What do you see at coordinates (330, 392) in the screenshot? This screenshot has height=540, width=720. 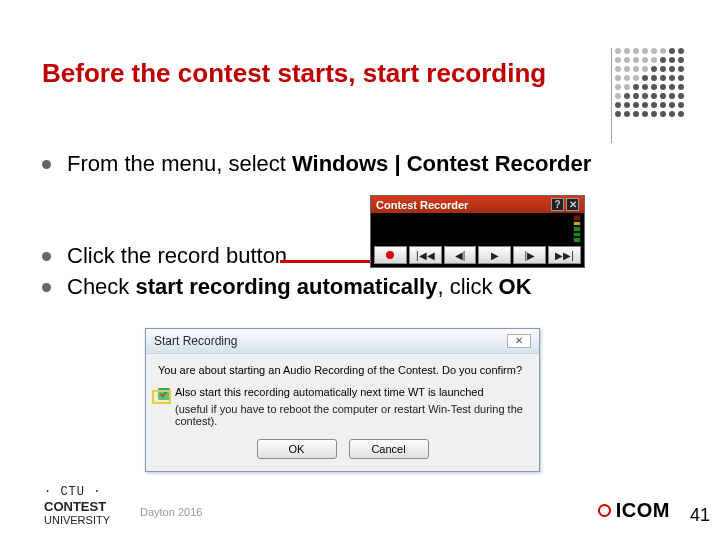 I see `auto-start-label: Also start this recording automatically …` at bounding box center [330, 392].